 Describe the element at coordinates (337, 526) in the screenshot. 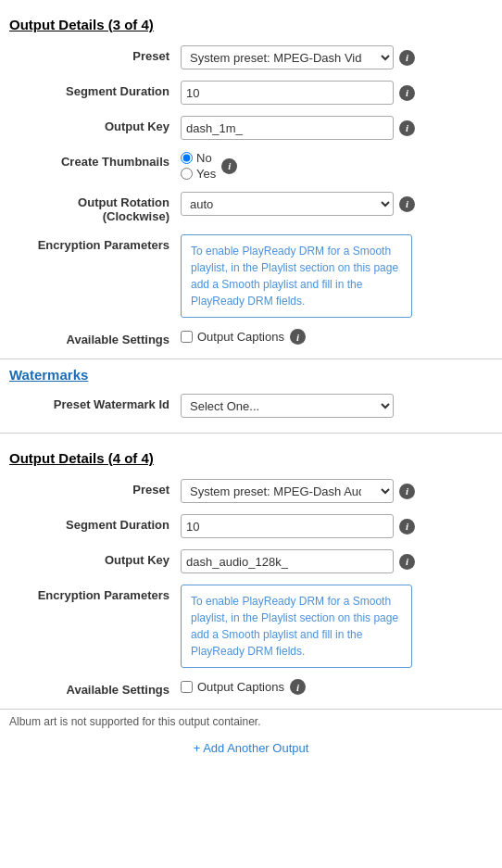

I see `segment-duration-control-2: 10 i` at that location.